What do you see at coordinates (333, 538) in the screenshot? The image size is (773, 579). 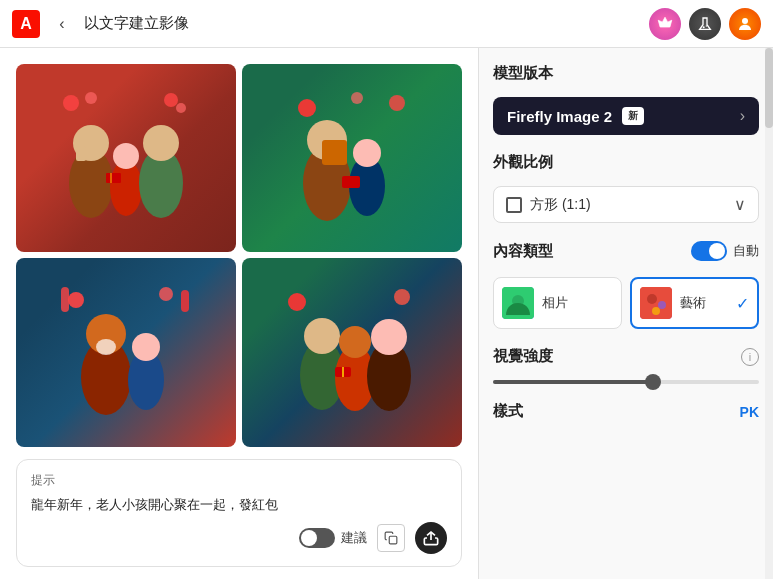 I see `suggestion-toggle-row: 建議` at bounding box center [333, 538].